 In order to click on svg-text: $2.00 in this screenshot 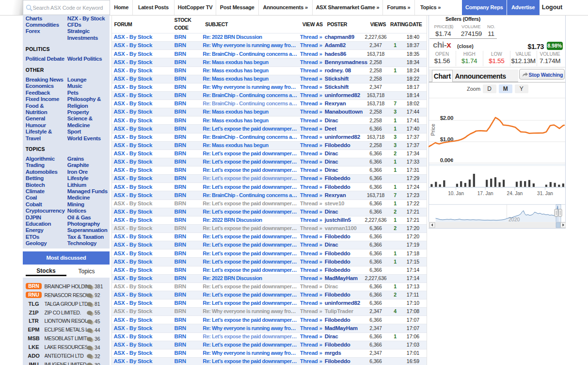, I will do `click(447, 118)`.